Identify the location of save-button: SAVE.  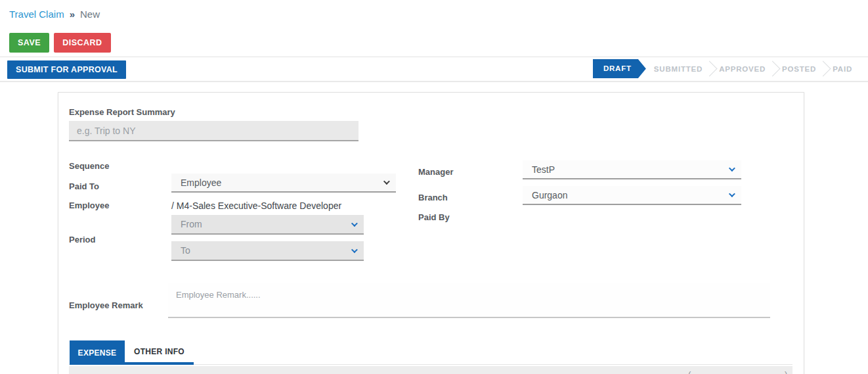
(29, 43).